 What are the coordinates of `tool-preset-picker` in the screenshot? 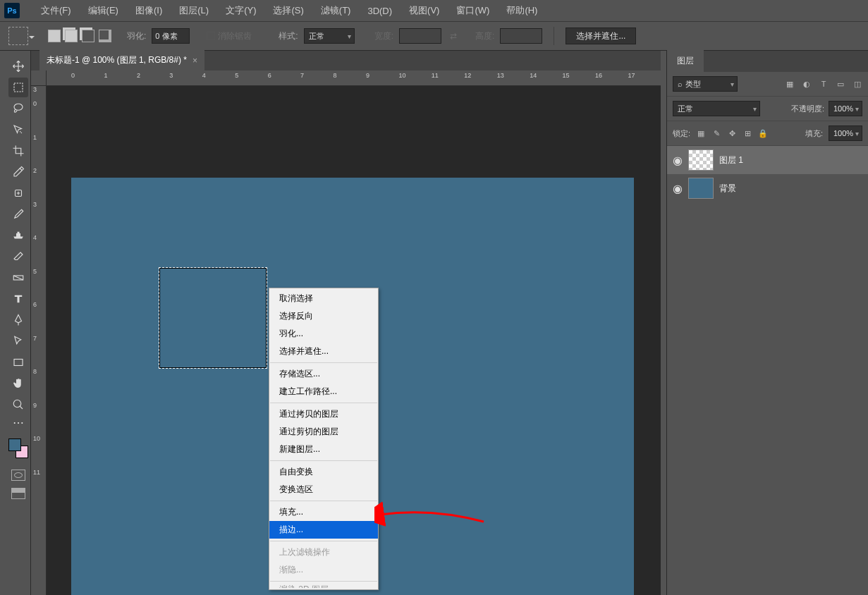 It's located at (18, 36).